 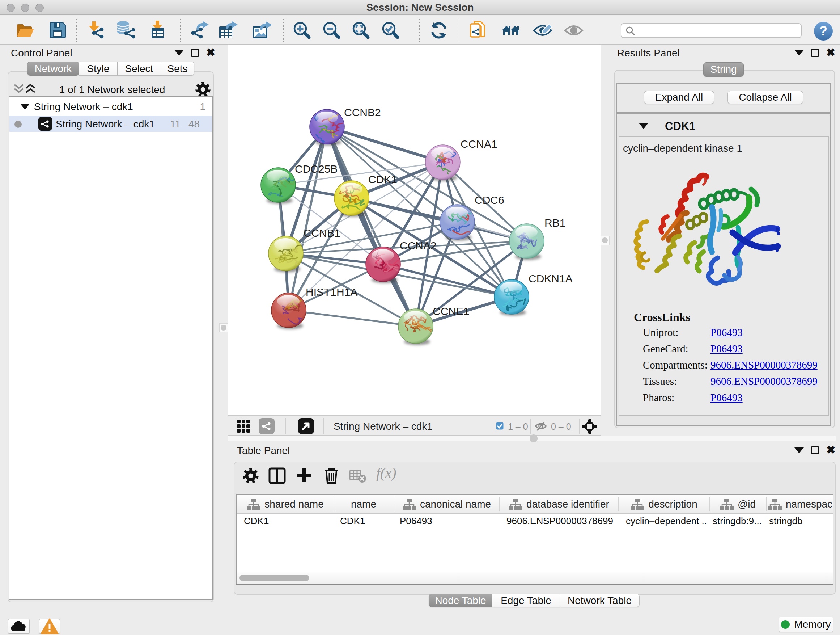 What do you see at coordinates (555, 223) in the screenshot?
I see `svg-text: RB1` at bounding box center [555, 223].